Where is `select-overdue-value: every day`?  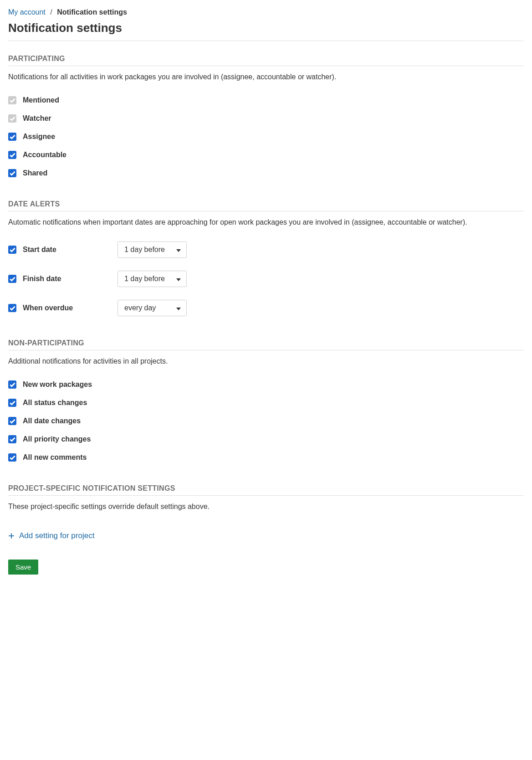
select-overdue-value: every day is located at coordinates (140, 308).